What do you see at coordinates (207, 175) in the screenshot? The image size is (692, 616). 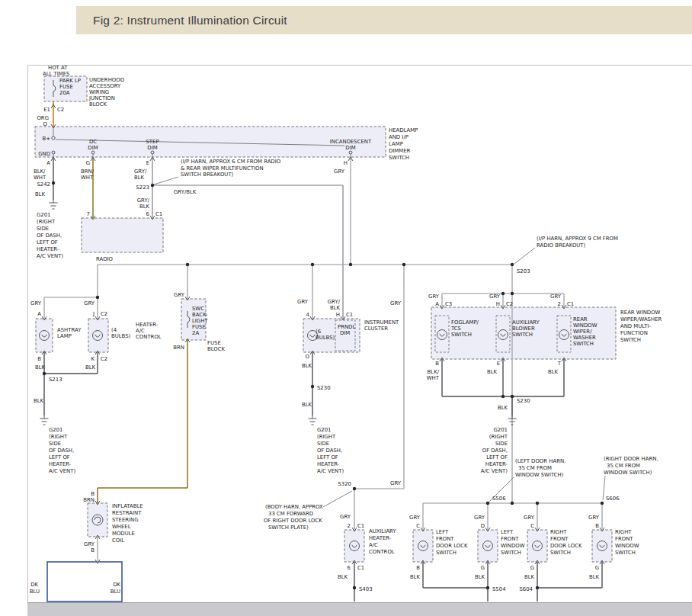 I see `note-label: SWITCH BREAKOUT)` at bounding box center [207, 175].